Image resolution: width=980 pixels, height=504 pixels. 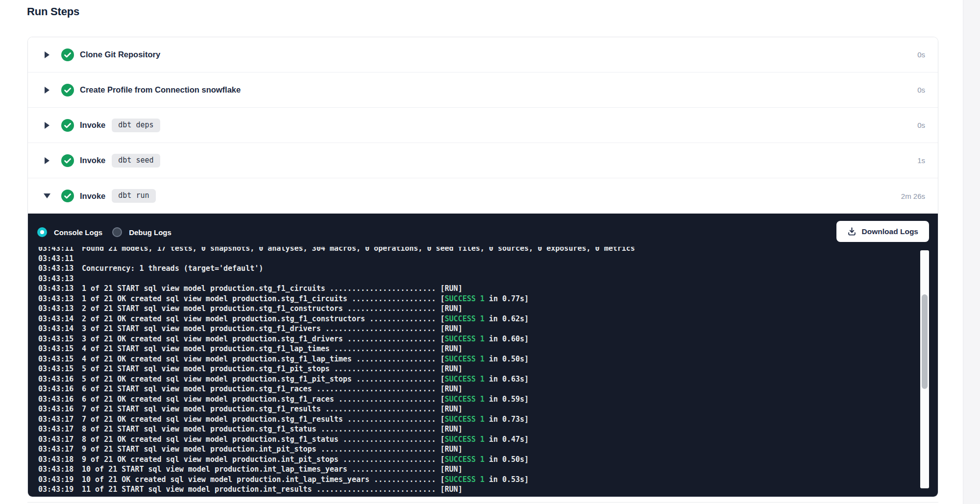 What do you see at coordinates (487, 339) in the screenshot?
I see `log-line: 03:43:153 of 21 OK created sql view mode…` at bounding box center [487, 339].